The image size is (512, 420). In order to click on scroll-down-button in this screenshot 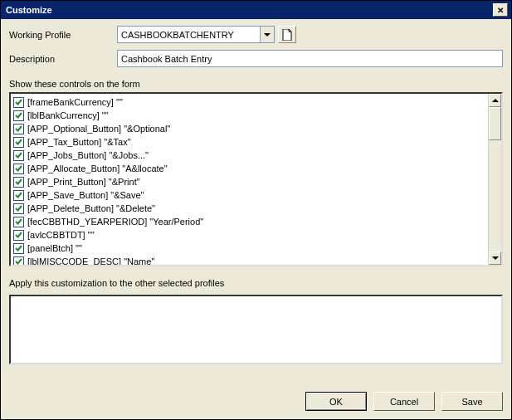, I will do `click(495, 258)`.